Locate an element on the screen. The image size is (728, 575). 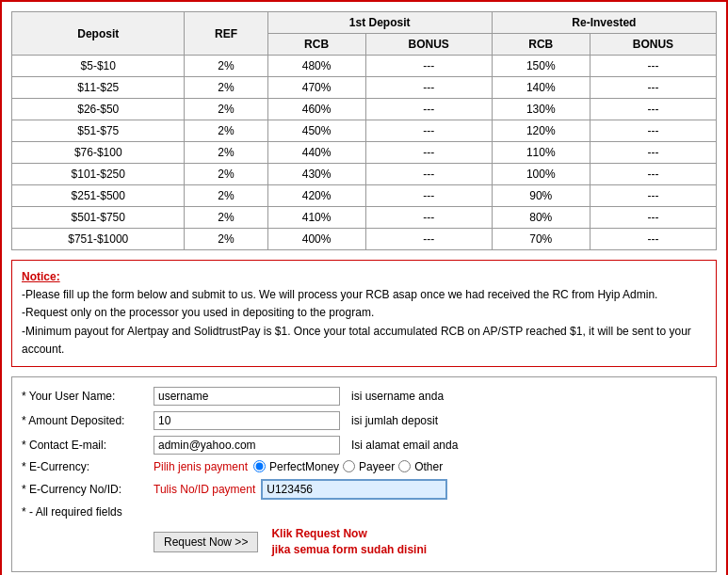
perfectmoney-label: PerfectMoney is located at coordinates (304, 467).